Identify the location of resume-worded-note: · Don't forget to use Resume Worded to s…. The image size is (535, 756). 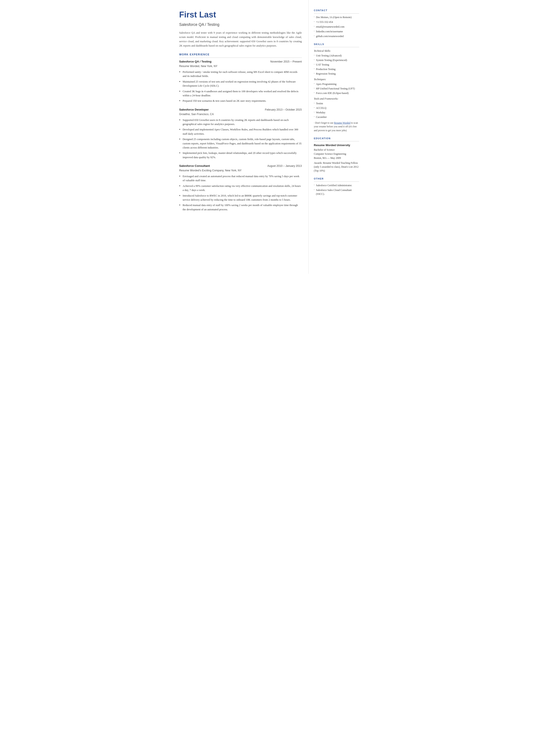
(337, 127).